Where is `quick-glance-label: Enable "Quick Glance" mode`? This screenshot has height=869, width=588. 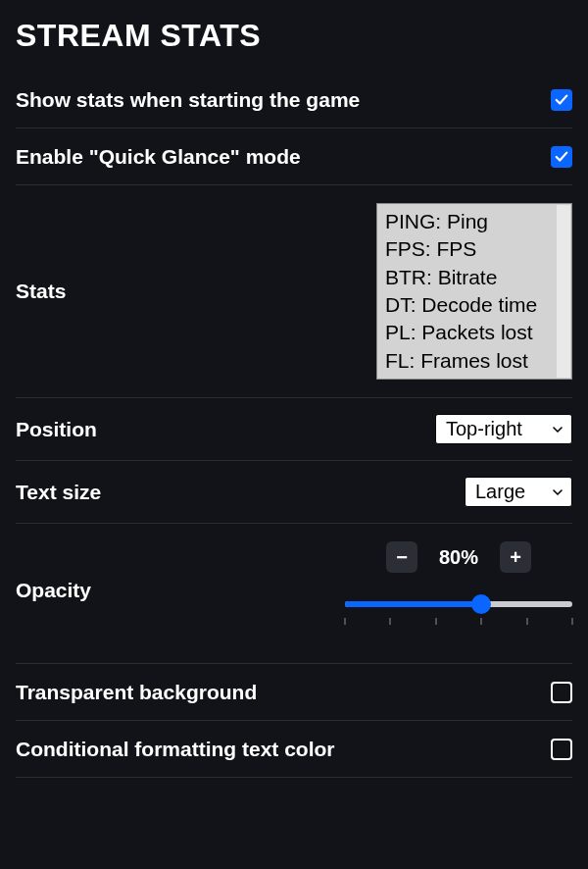 quick-glance-label: Enable "Quick Glance" mode is located at coordinates (159, 157).